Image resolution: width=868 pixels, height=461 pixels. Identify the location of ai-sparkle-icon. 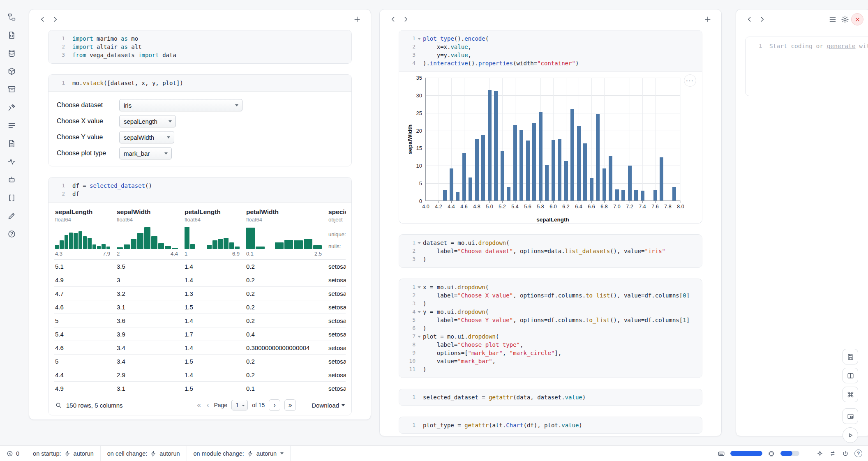
(820, 454).